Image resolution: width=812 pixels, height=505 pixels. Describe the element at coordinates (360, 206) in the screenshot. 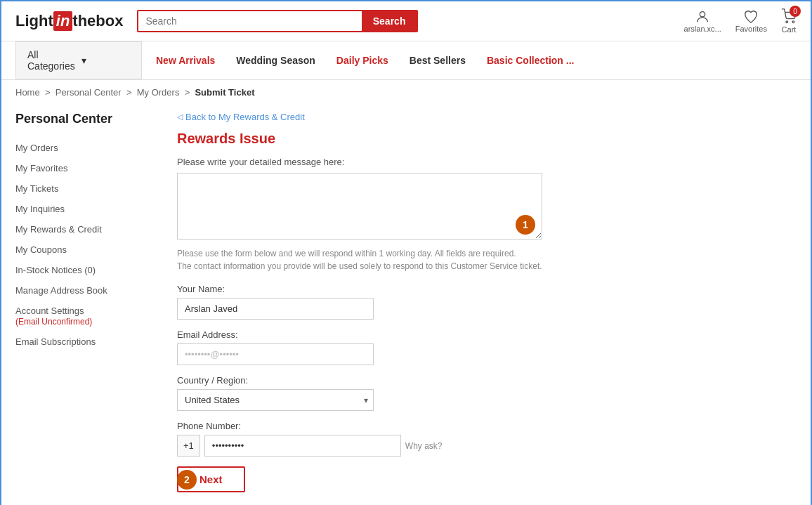

I see `message-textarea` at that location.